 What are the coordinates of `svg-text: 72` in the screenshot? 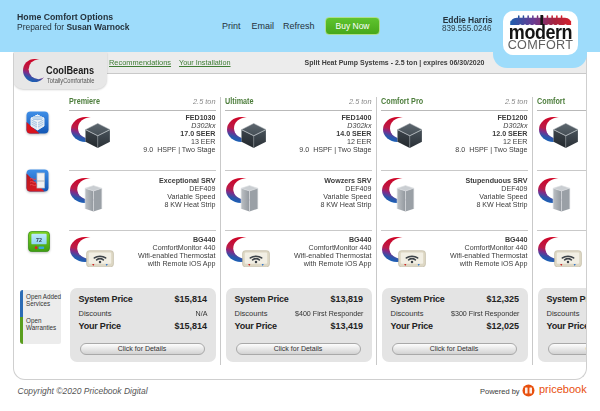 It's located at (39, 239).